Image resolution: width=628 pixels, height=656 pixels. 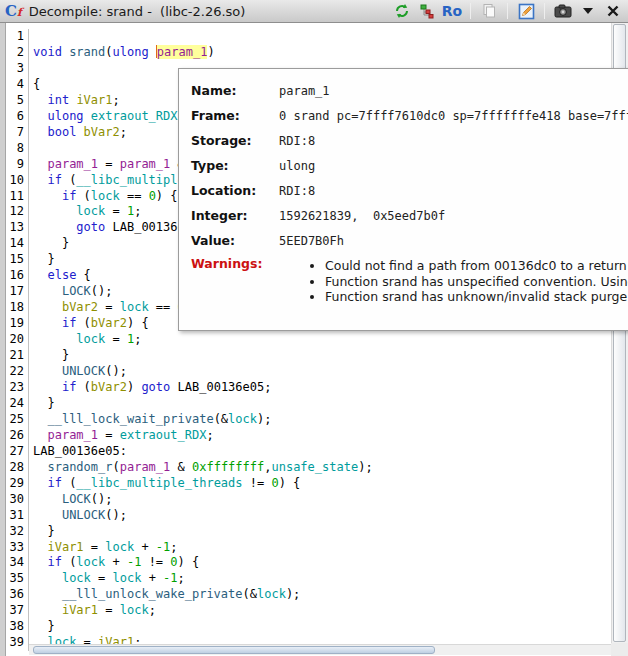 What do you see at coordinates (87, 52) in the screenshot?
I see `code-token: srand` at bounding box center [87, 52].